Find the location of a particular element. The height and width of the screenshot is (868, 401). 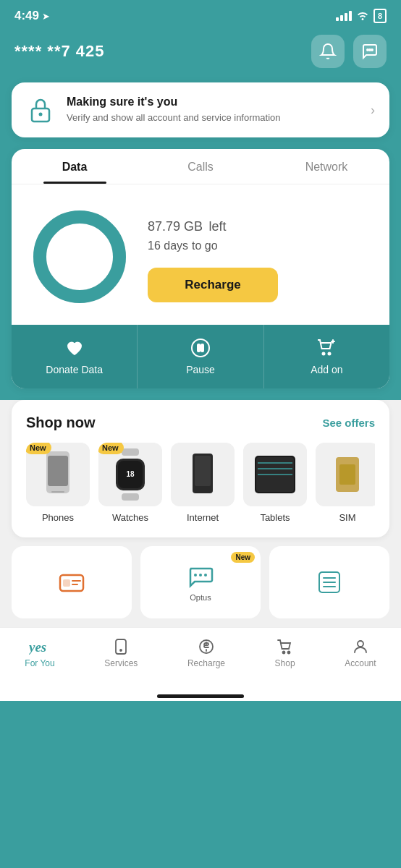

status-icons: 8 is located at coordinates (361, 16).